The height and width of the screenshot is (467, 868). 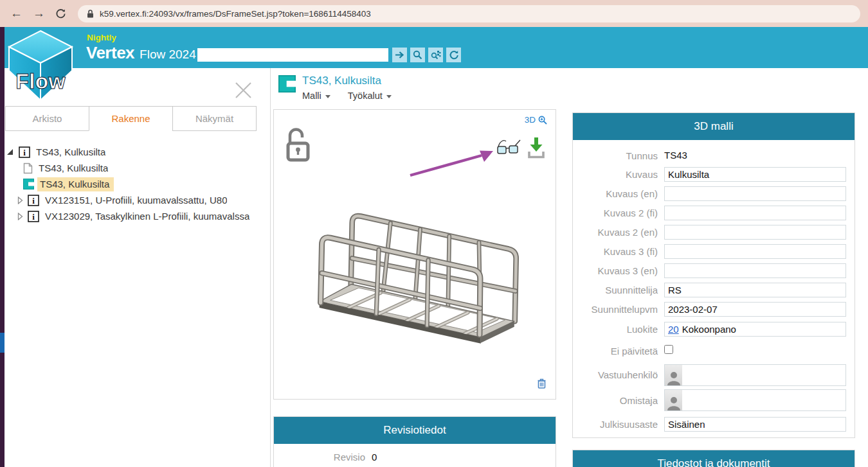 I want to click on structure-tree: i TS43, Kulkusilta TS43, Kulkusilta TS43…, so click(x=135, y=184).